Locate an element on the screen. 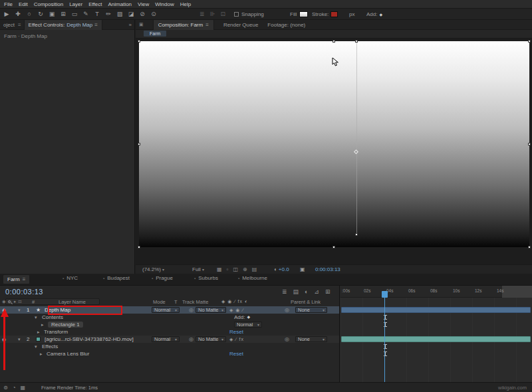 The width and height of the screenshot is (532, 392). handle-mid-right is located at coordinates (529, 144).